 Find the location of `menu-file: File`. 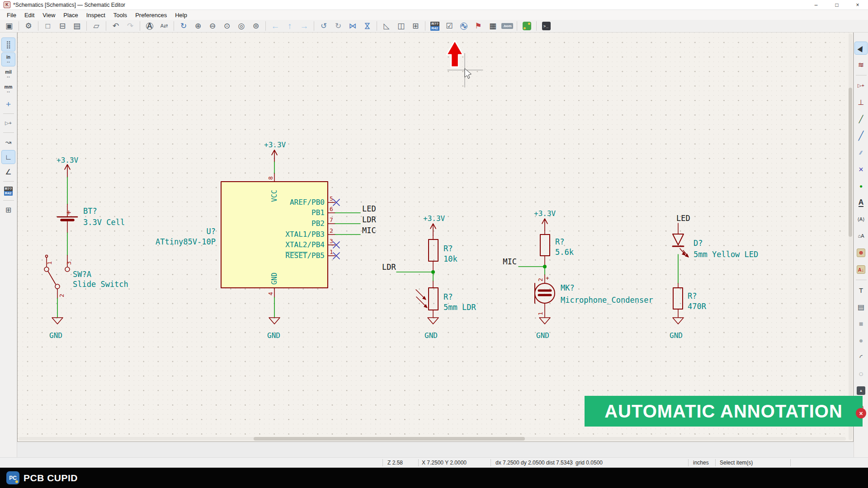

menu-file: File is located at coordinates (12, 15).